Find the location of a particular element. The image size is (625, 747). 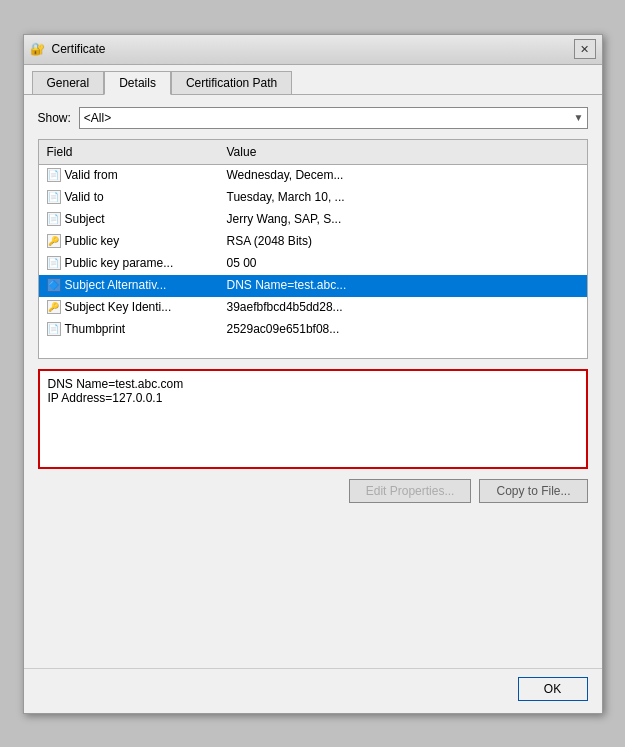

cell-field-5: 🔷 Subject Alternativ... is located at coordinates (129, 285).